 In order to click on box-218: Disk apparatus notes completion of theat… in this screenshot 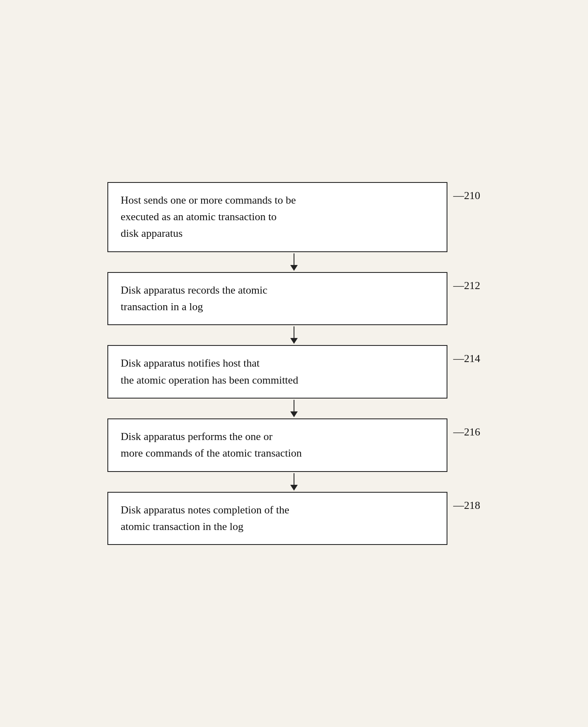, I will do `click(277, 518)`.